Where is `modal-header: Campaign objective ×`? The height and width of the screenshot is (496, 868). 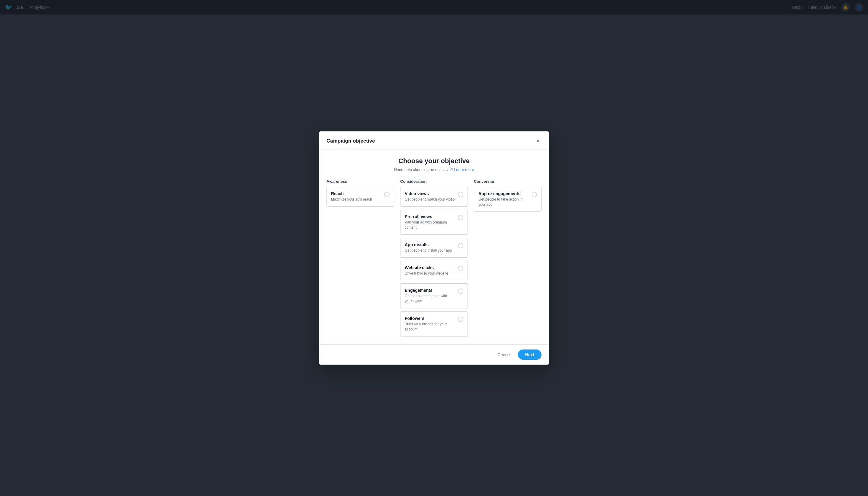
modal-header: Campaign objective × is located at coordinates (434, 141).